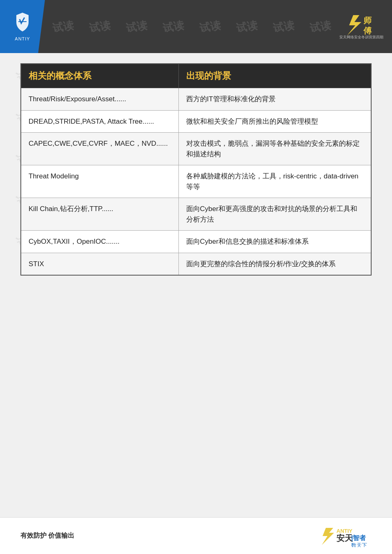 The image size is (392, 554). What do you see at coordinates (100, 76) in the screenshot?
I see `col1-header: 相关的概念体系` at bounding box center [100, 76].